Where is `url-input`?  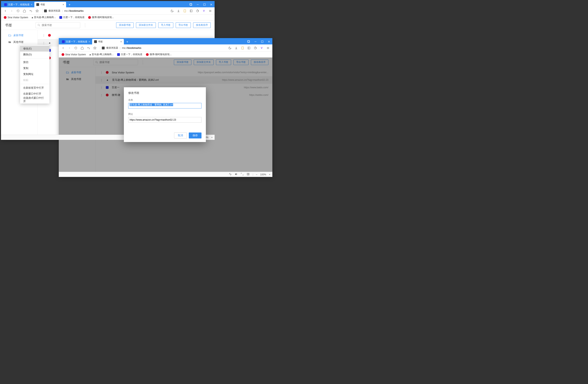 url-input is located at coordinates (165, 120).